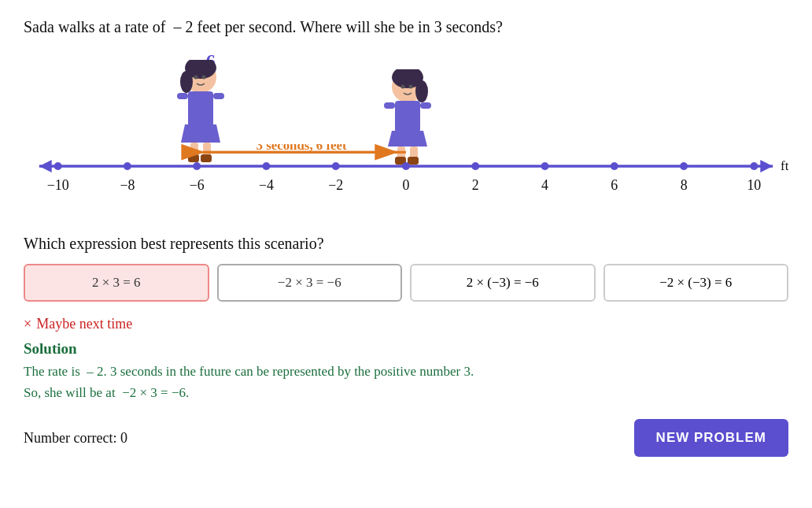 Image resolution: width=812 pixels, height=508 pixels. Describe the element at coordinates (784, 165) in the screenshot. I see `svg-text: ft.` at that location.